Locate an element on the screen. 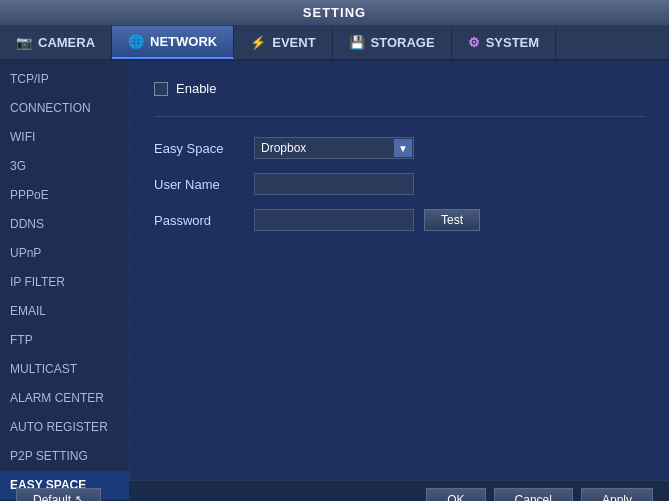  title-text: SETTING is located at coordinates (334, 12).